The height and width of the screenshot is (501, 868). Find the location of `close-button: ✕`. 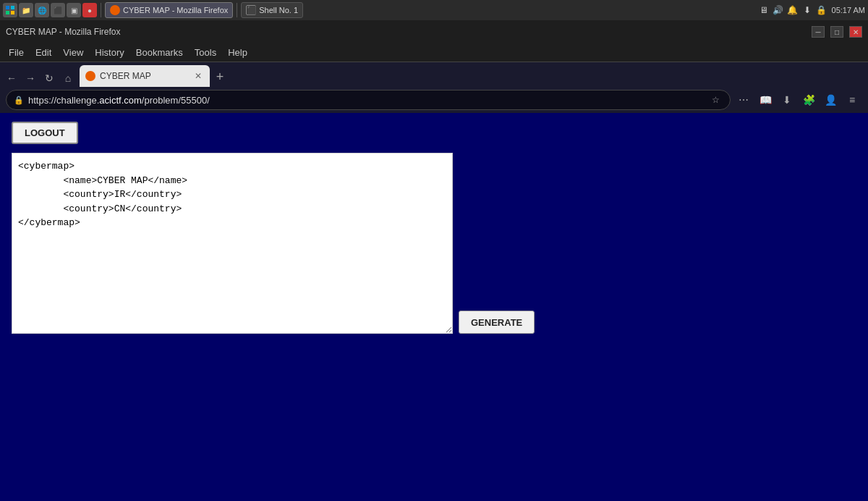

close-button: ✕ is located at coordinates (856, 32).